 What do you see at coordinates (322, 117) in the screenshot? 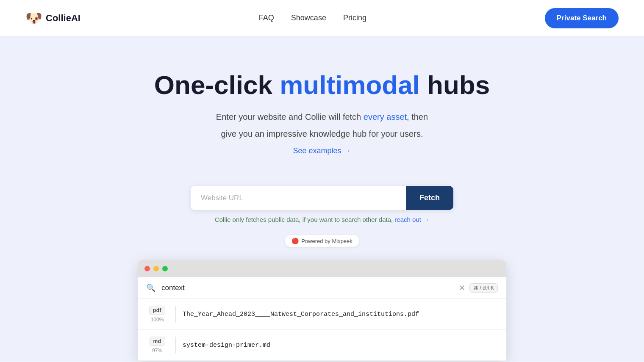
I see `hero-subtitle: Enter your website and Collie will fetch…` at bounding box center [322, 117].